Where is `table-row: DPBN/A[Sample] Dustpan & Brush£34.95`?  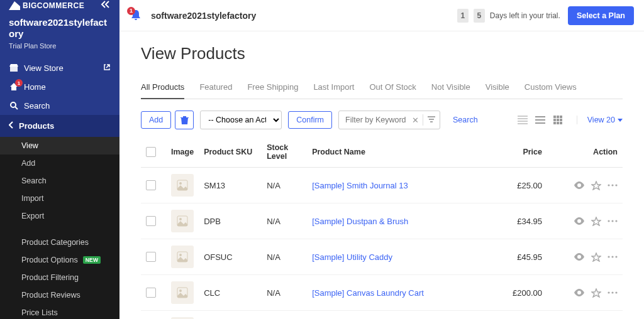 table-row: DPBN/A[Sample] Dustpan & Brush£34.95 is located at coordinates (382, 221).